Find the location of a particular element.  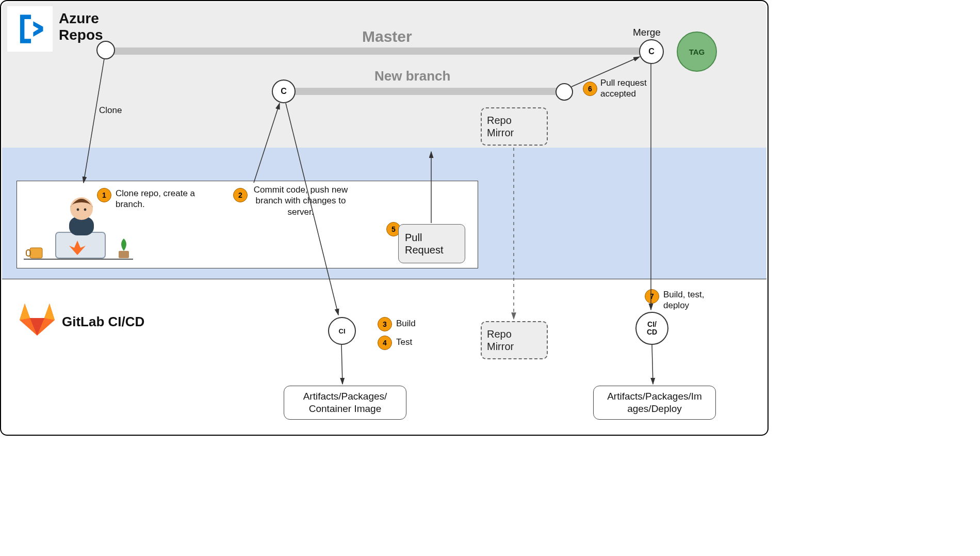

step-6-text: Pull request accepted is located at coordinates (629, 89).